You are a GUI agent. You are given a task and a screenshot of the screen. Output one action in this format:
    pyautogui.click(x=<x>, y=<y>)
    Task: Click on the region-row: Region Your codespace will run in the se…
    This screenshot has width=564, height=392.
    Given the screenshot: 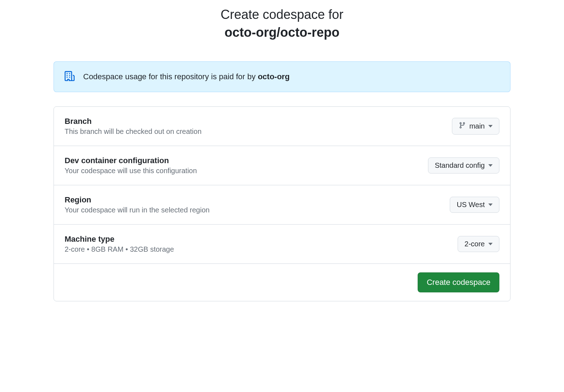 What is the action you would take?
    pyautogui.click(x=282, y=205)
    